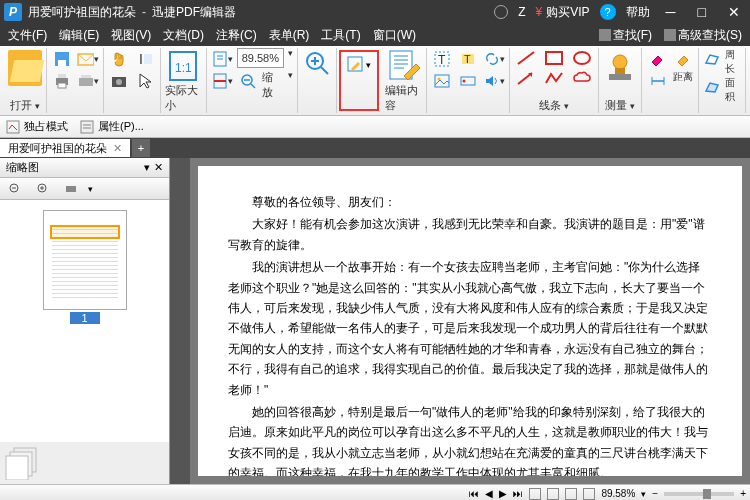  What do you see at coordinates (62, 81) in the screenshot?
I see `print-icon` at bounding box center [62, 81].